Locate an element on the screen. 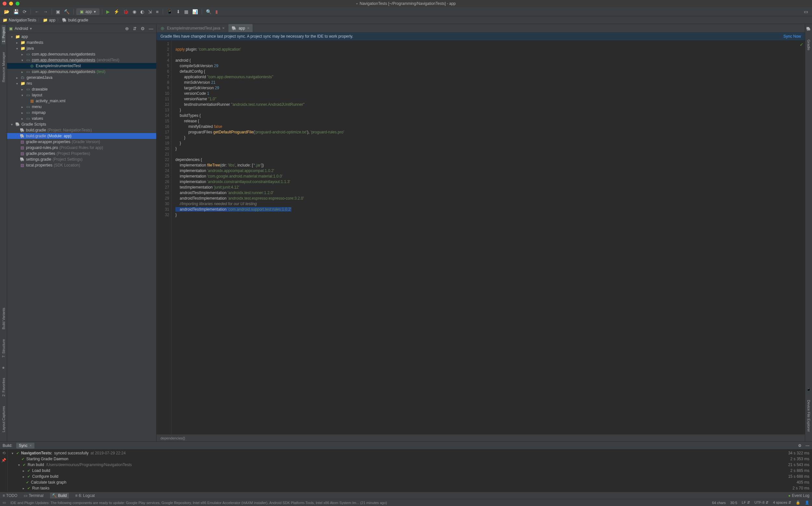  tree-node-gradle-scripts: ▾🐘Gradle Scripts is located at coordinates (82, 124).